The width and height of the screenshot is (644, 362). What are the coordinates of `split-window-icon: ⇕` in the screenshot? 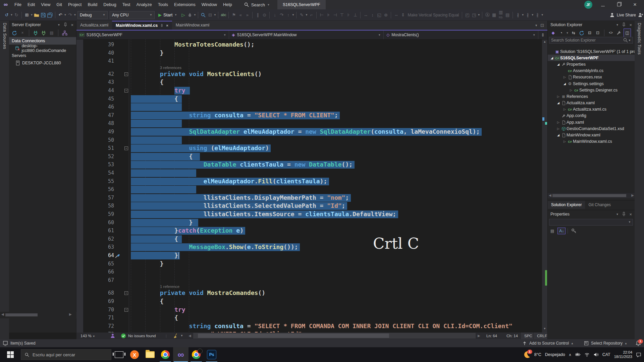 It's located at (543, 35).